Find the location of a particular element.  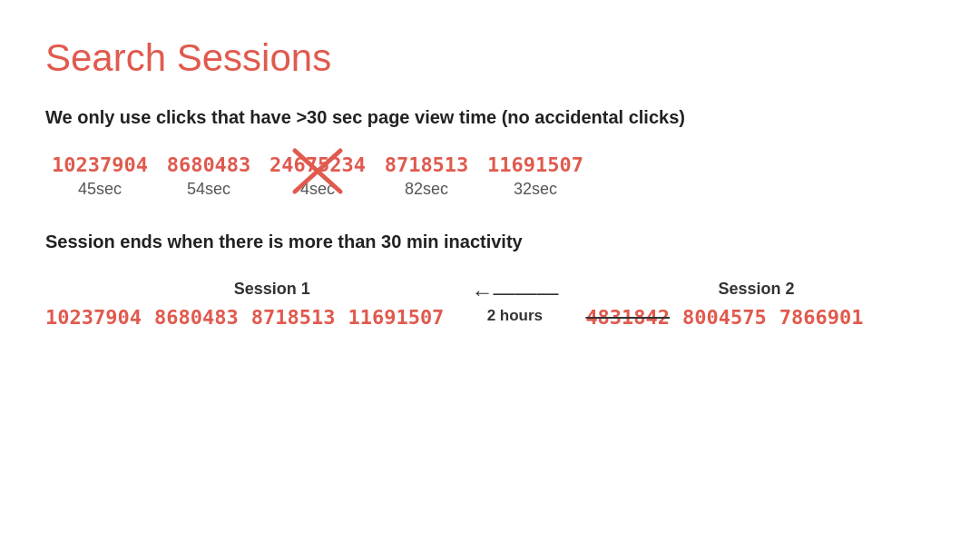

session2-ids: 4831842 8004575 7866901 is located at coordinates (724, 318).